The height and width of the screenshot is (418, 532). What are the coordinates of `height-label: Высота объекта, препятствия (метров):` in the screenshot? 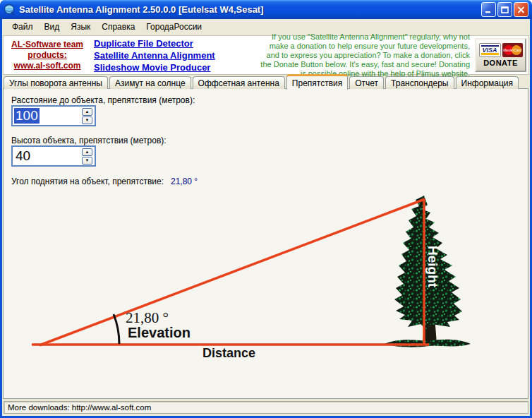 It's located at (89, 141).